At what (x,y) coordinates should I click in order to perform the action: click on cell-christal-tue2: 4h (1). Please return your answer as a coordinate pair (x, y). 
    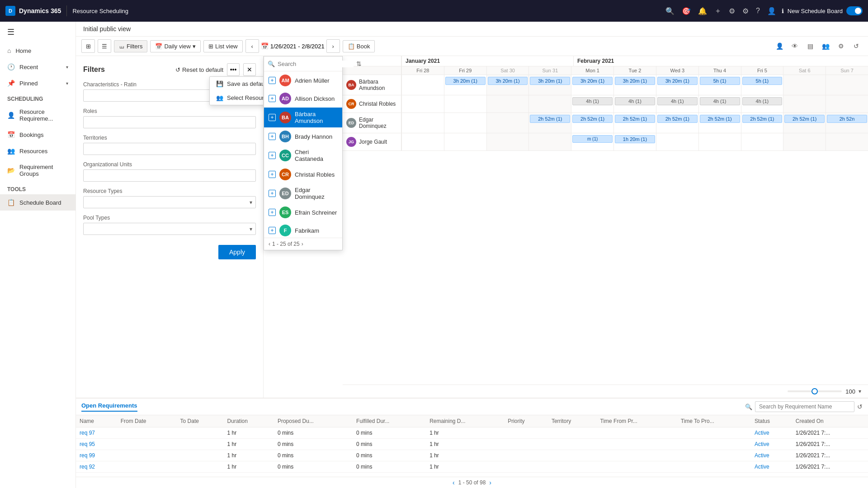
    Looking at the image, I should click on (635, 104).